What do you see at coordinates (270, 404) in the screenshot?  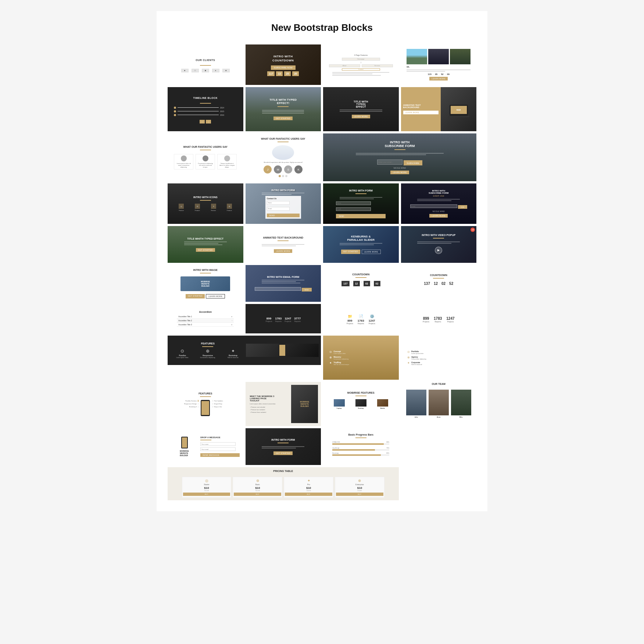 I see `meet-text: MEET THE MOBIRISE 3LANDING PAGETOOLKIT L…` at bounding box center [270, 404].